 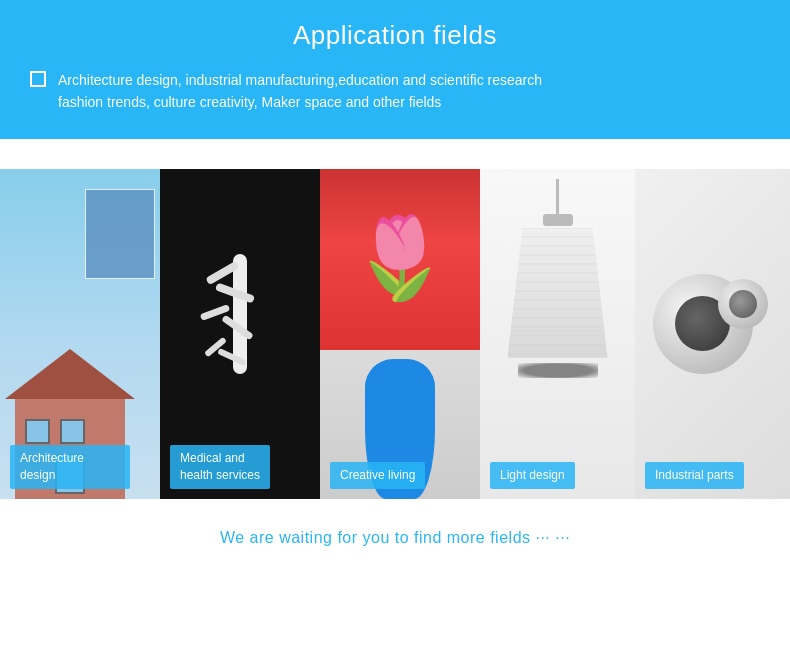 What do you see at coordinates (558, 370) in the screenshot?
I see `lamp-shadow` at bounding box center [558, 370].